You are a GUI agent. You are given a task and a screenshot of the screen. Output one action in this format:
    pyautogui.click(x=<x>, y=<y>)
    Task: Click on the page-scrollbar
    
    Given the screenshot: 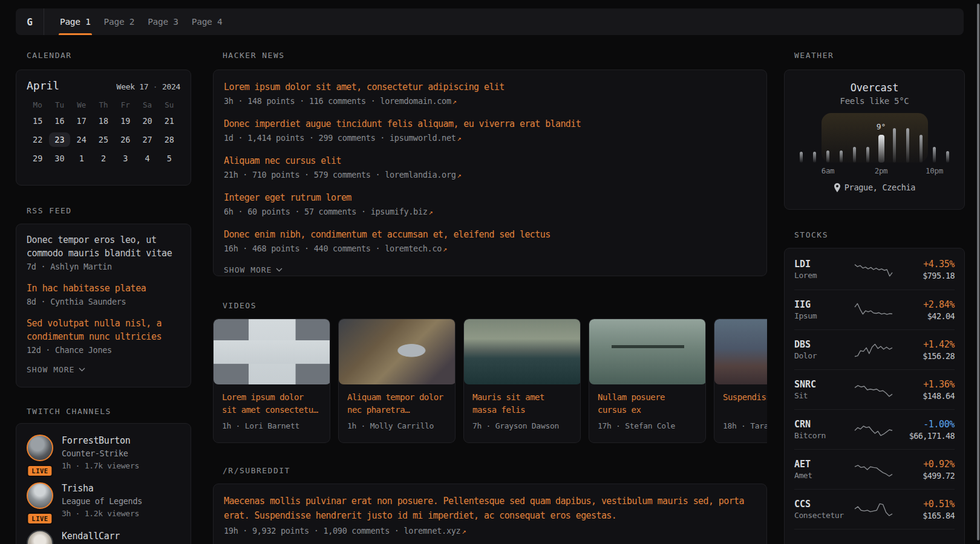 What is the action you would take?
    pyautogui.click(x=978, y=272)
    